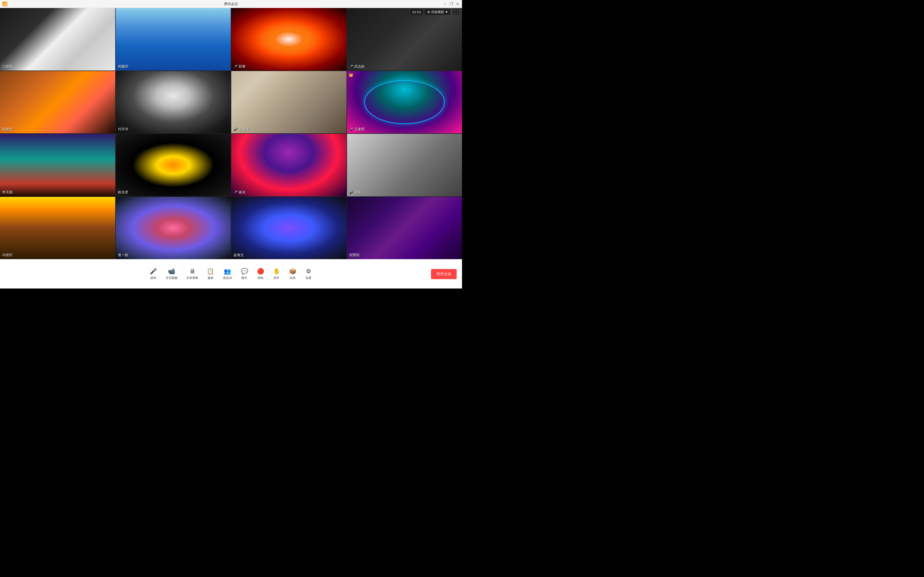  I want to click on participant-name: 江妍蓉, so click(8, 66).